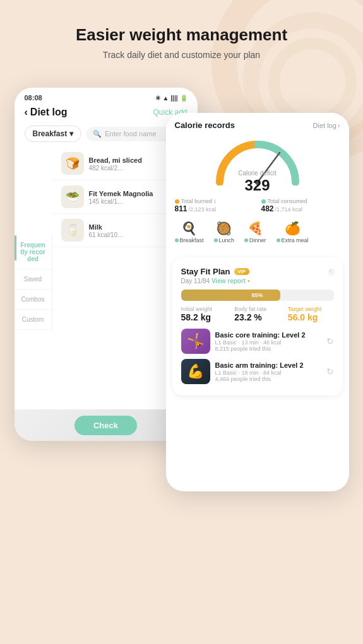  Describe the element at coordinates (73, 230) in the screenshot. I see `food-image-milk: 🥛` at that location.